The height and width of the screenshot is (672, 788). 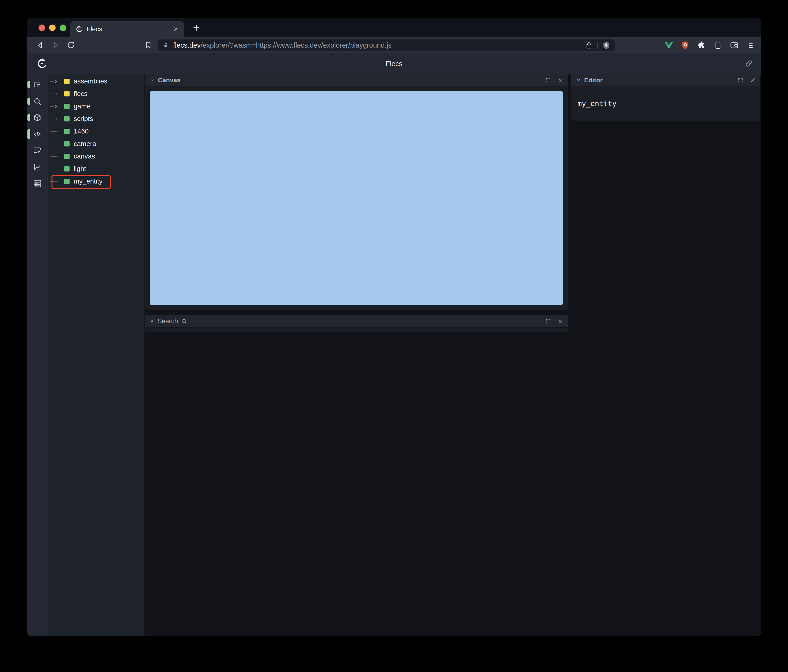 I want to click on entity-tree-panel: assembliesflecsgamescripts1460cameracanv…, so click(x=97, y=355).